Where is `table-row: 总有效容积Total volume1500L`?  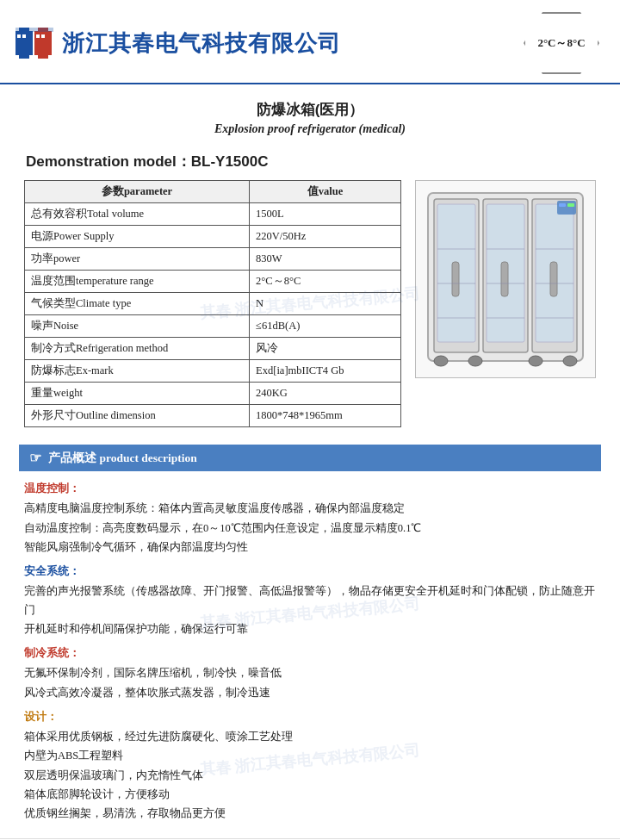
table-row: 总有效容积Total volume1500L is located at coordinates (214, 215).